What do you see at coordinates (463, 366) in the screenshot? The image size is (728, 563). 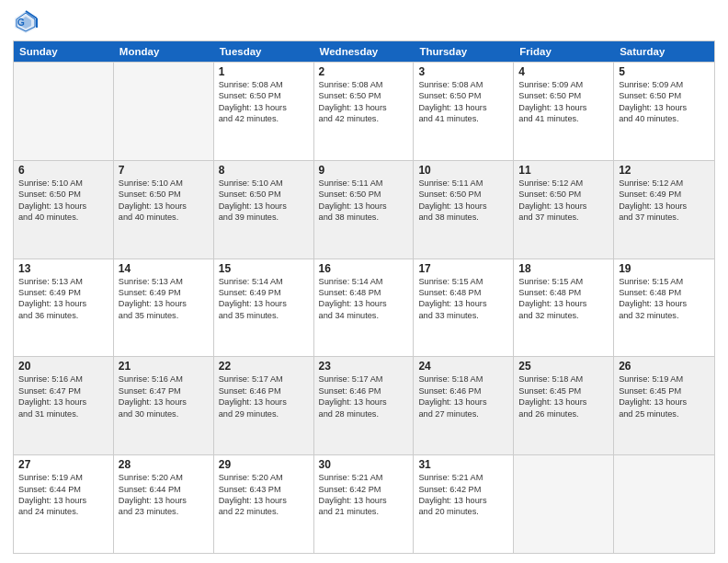 I see `day-number: 24` at bounding box center [463, 366].